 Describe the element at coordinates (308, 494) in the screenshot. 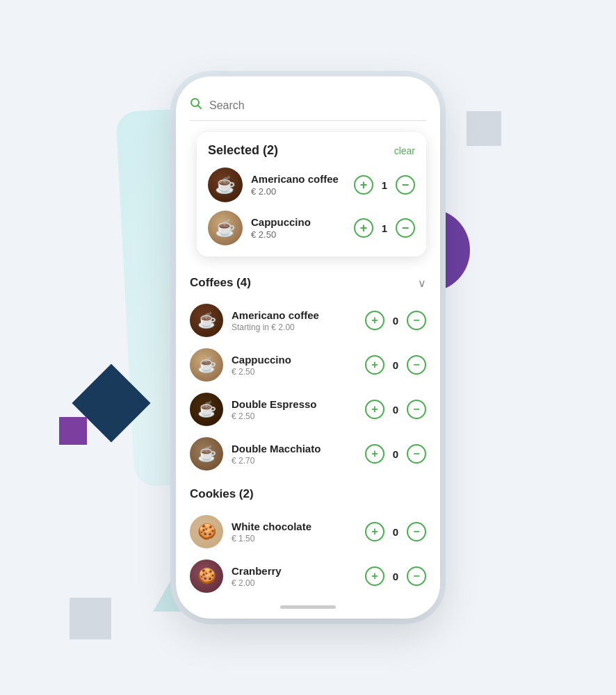

I see `cookies-category-header: Cookies (2)` at that location.